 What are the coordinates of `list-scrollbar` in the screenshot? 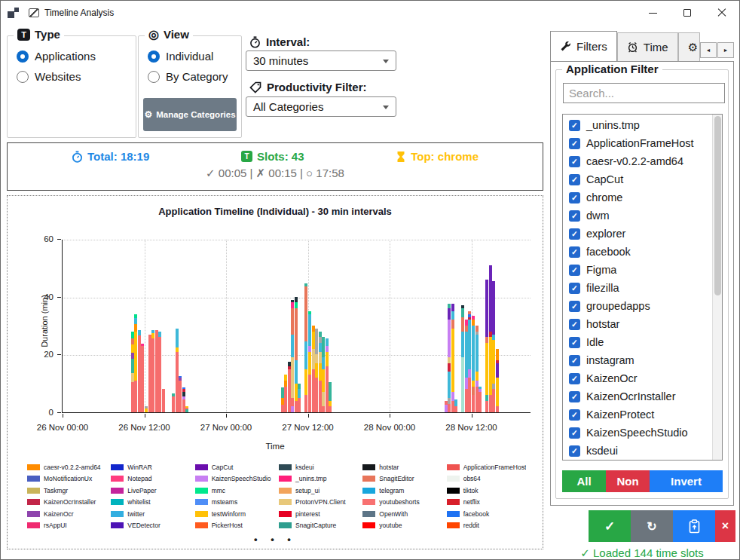 It's located at (717, 287).